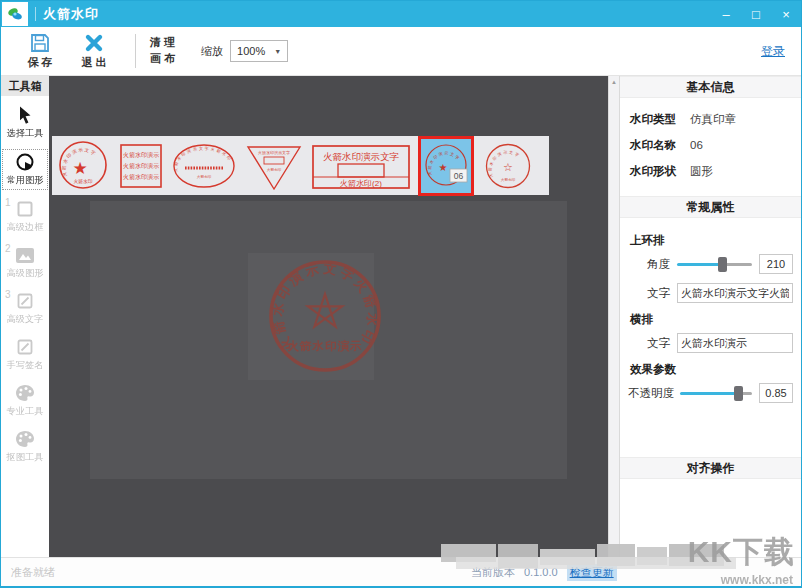 This screenshot has height=588, width=802. What do you see at coordinates (25, 400) in the screenshot?
I see `sidebar-item-professional-tools: 专业工具` at bounding box center [25, 400].